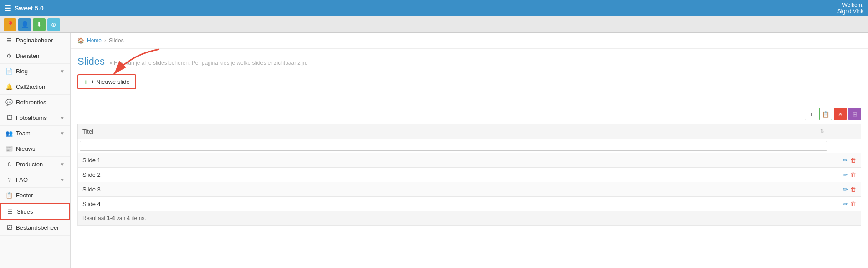 The image size is (868, 268). I want to click on columns-toolbar-button: ⊞, so click(855, 114).